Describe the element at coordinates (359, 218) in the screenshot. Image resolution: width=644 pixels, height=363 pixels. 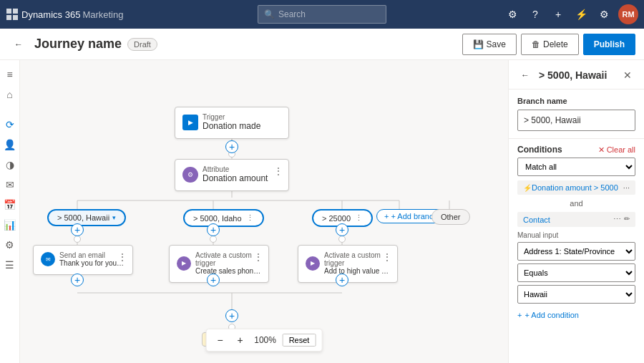
I see `branch-25000-menu: ⋮` at that location.